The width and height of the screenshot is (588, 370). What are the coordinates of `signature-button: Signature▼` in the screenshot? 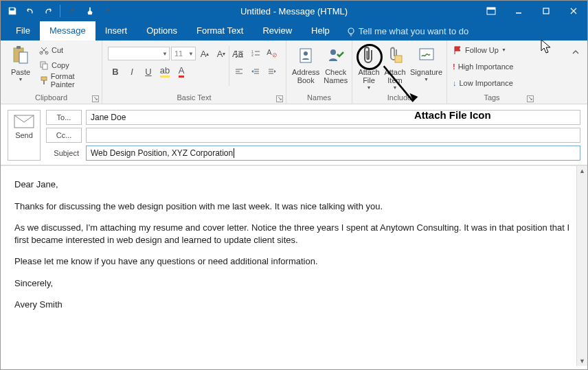 It's located at (426, 62).